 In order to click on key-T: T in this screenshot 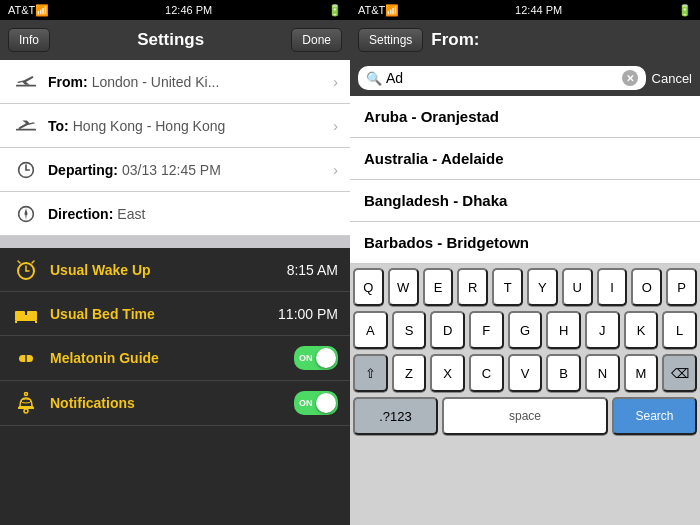, I will do `click(508, 287)`.